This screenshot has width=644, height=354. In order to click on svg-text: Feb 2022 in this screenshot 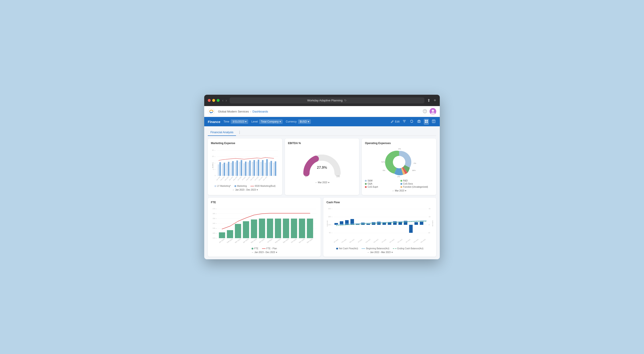, I will do `click(344, 241)`.